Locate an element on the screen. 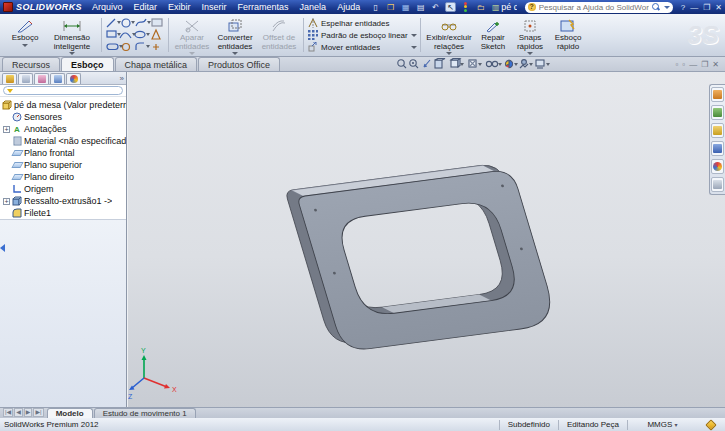 This screenshot has width=725, height=431. file-properties-icon: 🗀 is located at coordinates (480, 7).